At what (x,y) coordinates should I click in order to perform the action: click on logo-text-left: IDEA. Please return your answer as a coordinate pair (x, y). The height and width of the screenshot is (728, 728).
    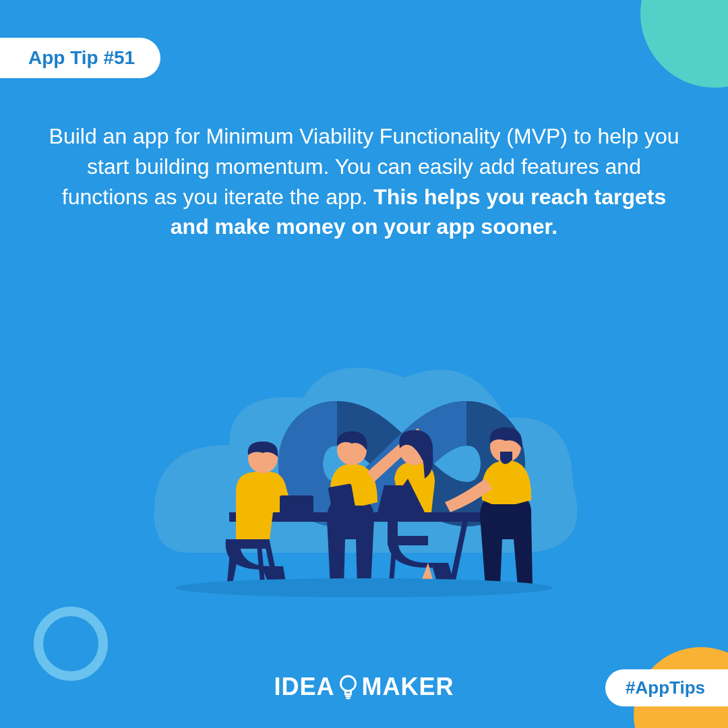
    Looking at the image, I should click on (304, 687).